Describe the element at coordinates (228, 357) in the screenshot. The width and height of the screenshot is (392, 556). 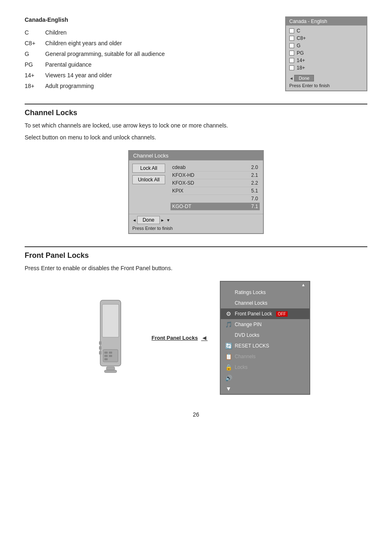
I see `item-icon: 📋` at that location.